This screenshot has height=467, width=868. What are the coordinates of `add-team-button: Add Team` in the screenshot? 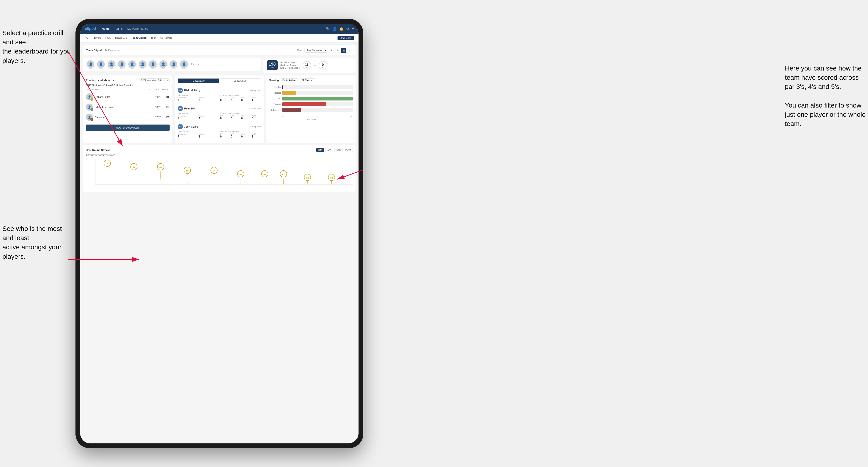 It's located at (346, 38).